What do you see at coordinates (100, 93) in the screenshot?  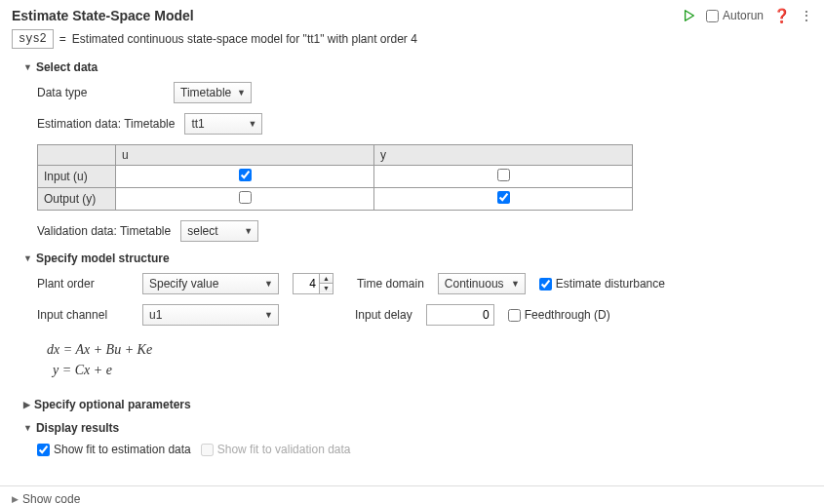 I see `data-type-label: Data type` at bounding box center [100, 93].